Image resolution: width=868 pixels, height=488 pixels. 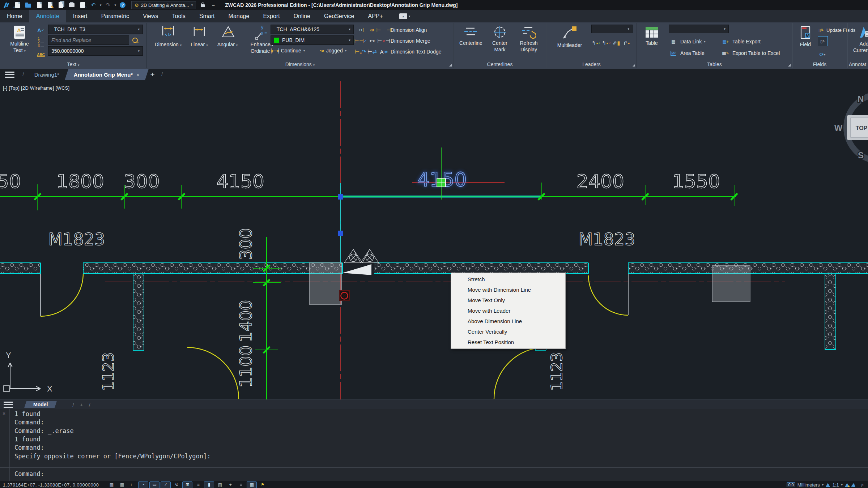 I want to click on isolate-objects-icon: ≡, so click(x=241, y=485).